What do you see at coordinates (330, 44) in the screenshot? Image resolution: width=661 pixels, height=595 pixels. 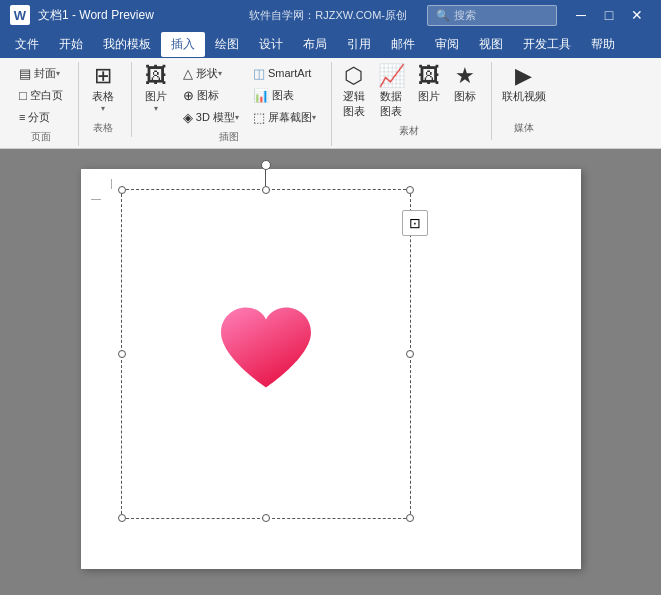 I see `menu-bar: 文件 开始 我的模板 插入 绘图 设计 布局 引用 邮件 审阅 视图 开发工具 …` at bounding box center [330, 44].